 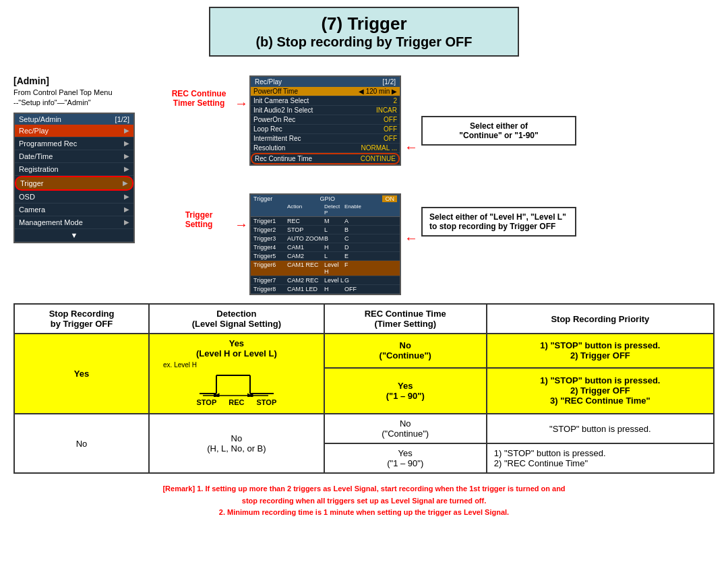 What do you see at coordinates (325, 92) in the screenshot?
I see `rec-play-row: PowerOff Time◀ 120 min ▶` at bounding box center [325, 92].